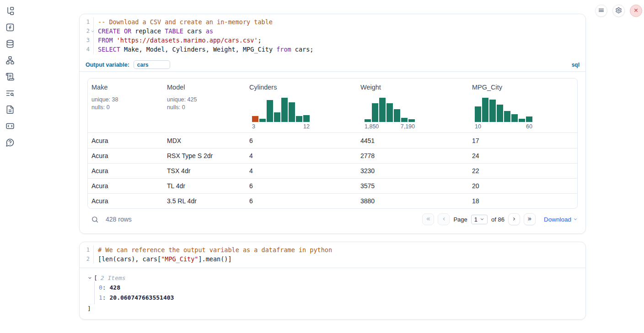 The image size is (644, 333). I want to click on collapse-chevron-icon, so click(90, 278).